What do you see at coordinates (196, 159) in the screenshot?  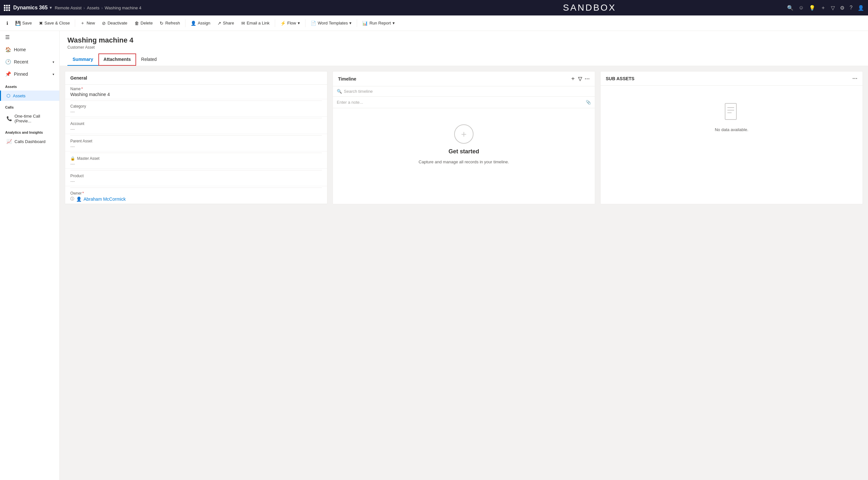 I see `field-master-asset-label: 🔒 Master Asset` at bounding box center [196, 159].